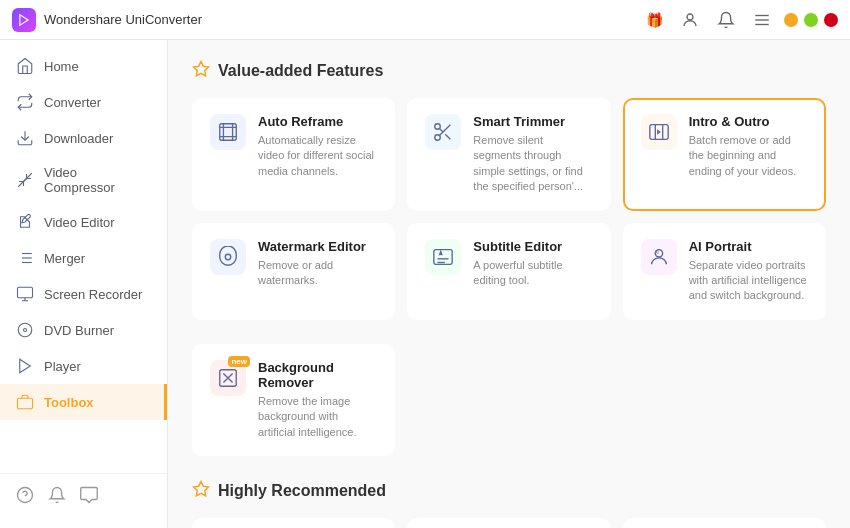 Image resolution: width=850 pixels, height=528 pixels. I want to click on app-name: Wondershare UniConverter, so click(123, 20).